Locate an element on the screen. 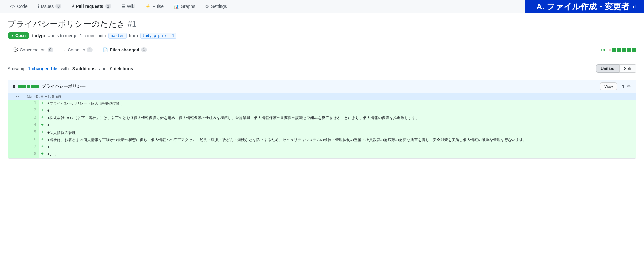 The height and width of the screenshot is (254, 644). pr-author: tadyjp is located at coordinates (38, 36).